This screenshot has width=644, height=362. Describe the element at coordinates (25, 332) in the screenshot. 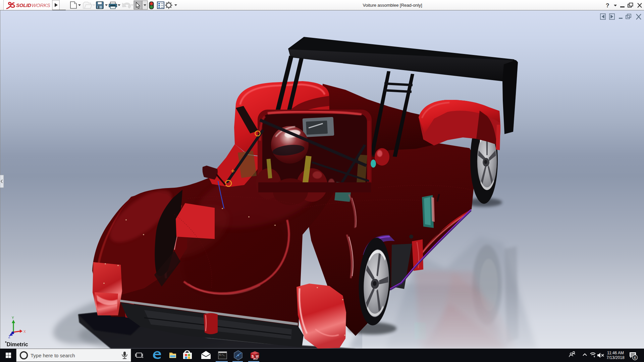

I see `svg-text: X` at that location.